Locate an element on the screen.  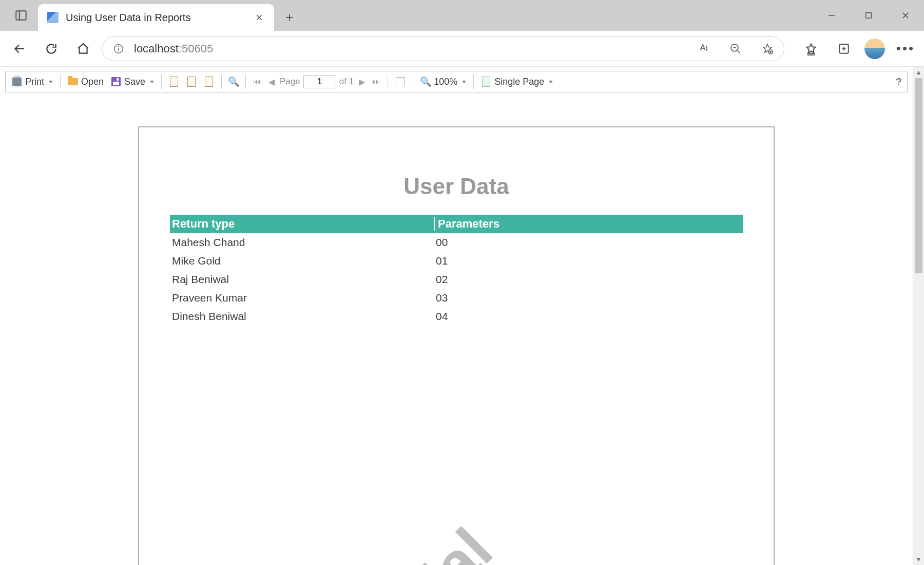
refresh-button is located at coordinates (51, 49).